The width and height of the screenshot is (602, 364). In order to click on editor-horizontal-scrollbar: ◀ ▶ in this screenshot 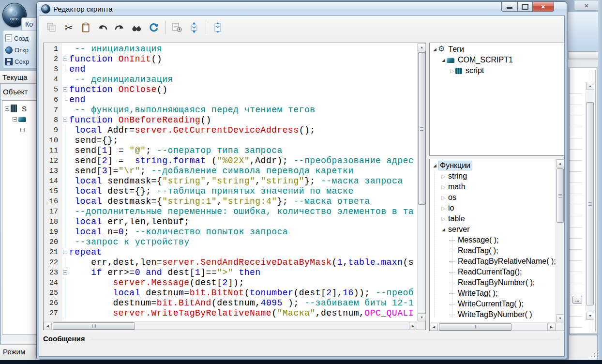, I will do `click(230, 325)`.